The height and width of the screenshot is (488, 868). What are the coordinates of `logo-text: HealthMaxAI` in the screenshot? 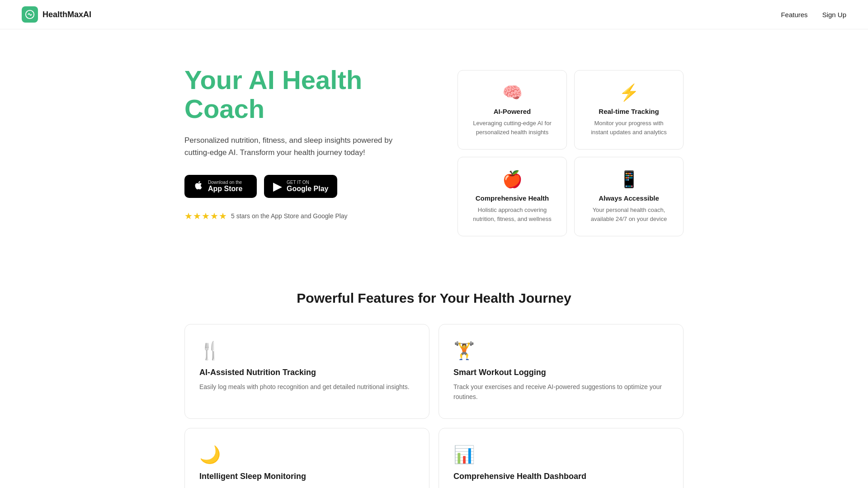 It's located at (67, 14).